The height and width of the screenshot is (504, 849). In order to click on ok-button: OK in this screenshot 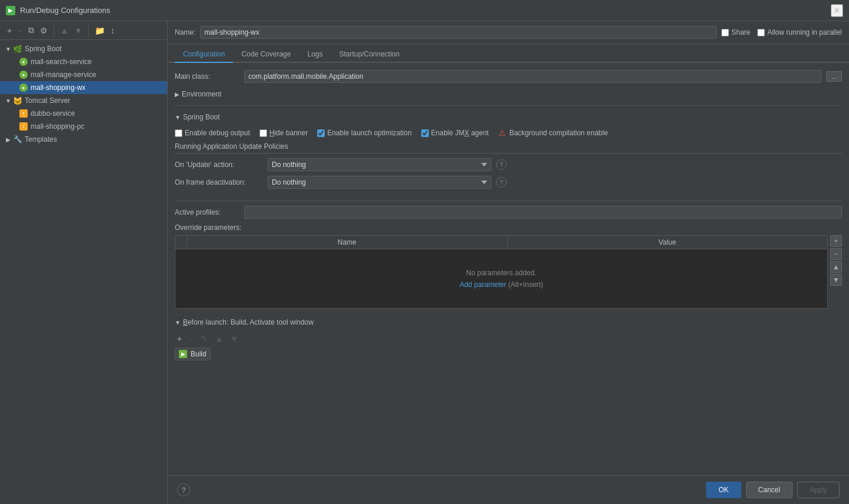, I will do `click(724, 490)`.